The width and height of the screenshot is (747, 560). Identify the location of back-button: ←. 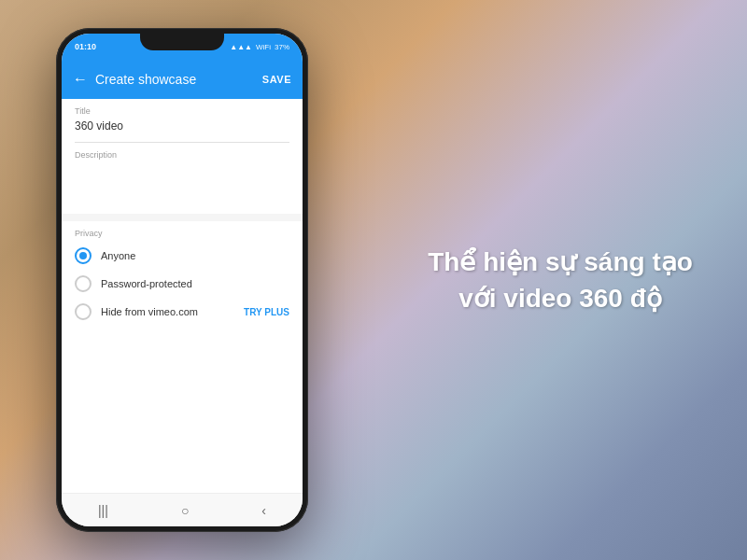
(80, 79).